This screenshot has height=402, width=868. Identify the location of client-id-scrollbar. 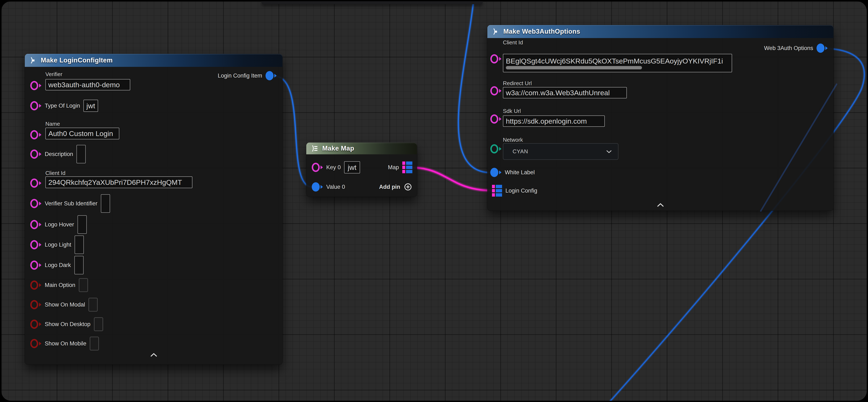
(574, 68).